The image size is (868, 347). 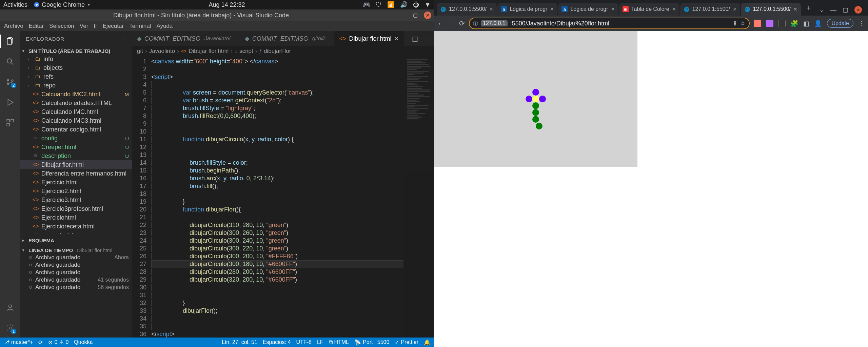 I want to click on status-position: Lín. 27, col. 51, so click(x=239, y=342).